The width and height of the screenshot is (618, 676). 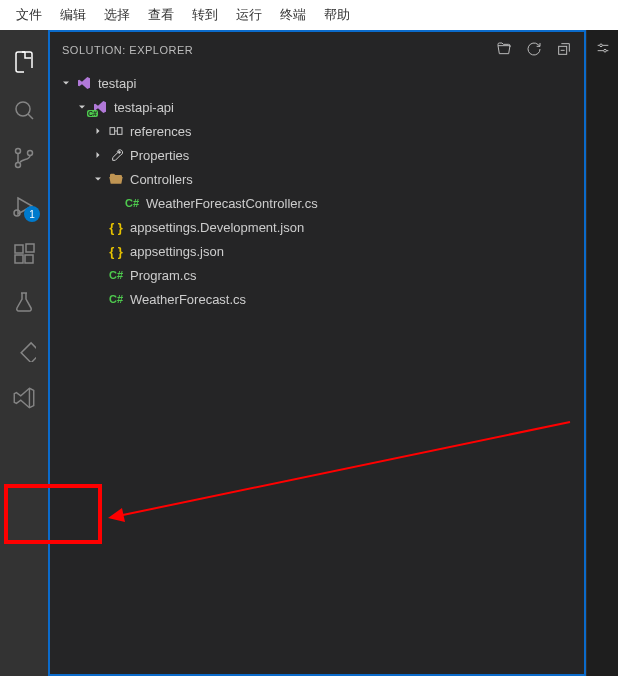 What do you see at coordinates (24, 62) in the screenshot?
I see `files-icon` at bounding box center [24, 62].